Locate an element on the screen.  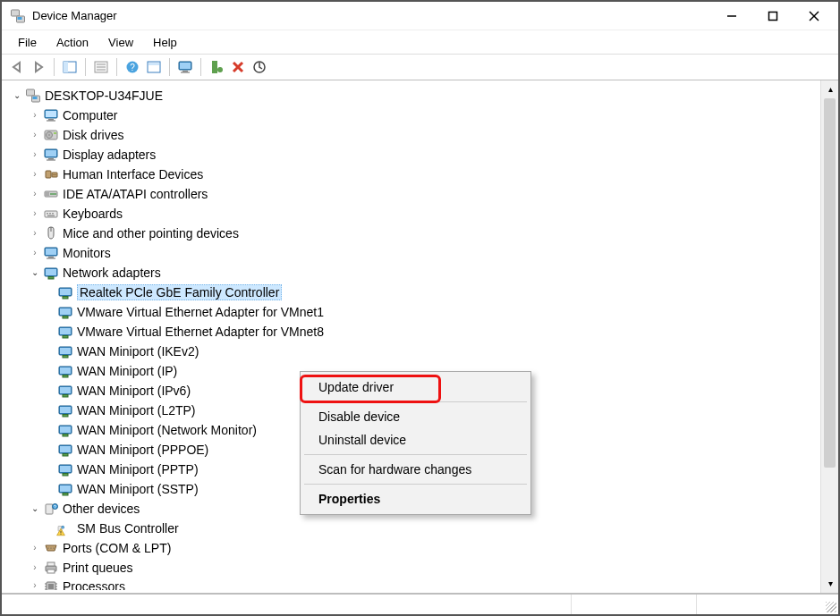
ide-icon is located at coordinates (51, 194).